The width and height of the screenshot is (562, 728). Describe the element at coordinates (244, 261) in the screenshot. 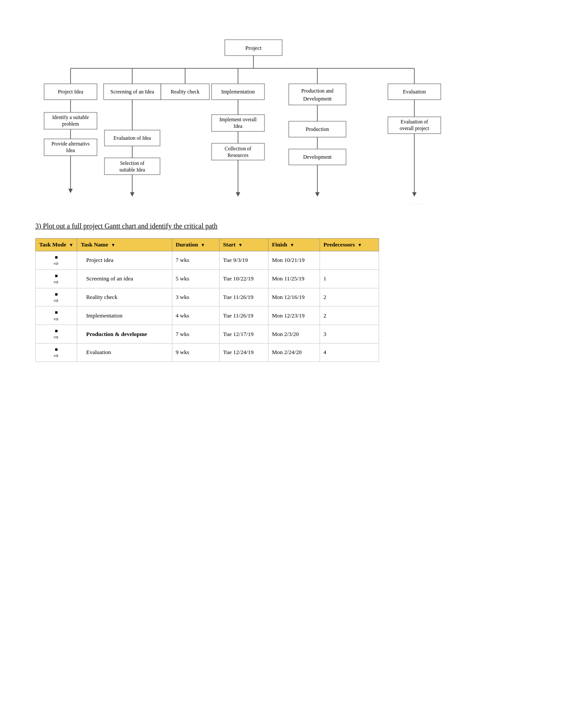

I see `start-cell: Tue 9/3/19` at that location.